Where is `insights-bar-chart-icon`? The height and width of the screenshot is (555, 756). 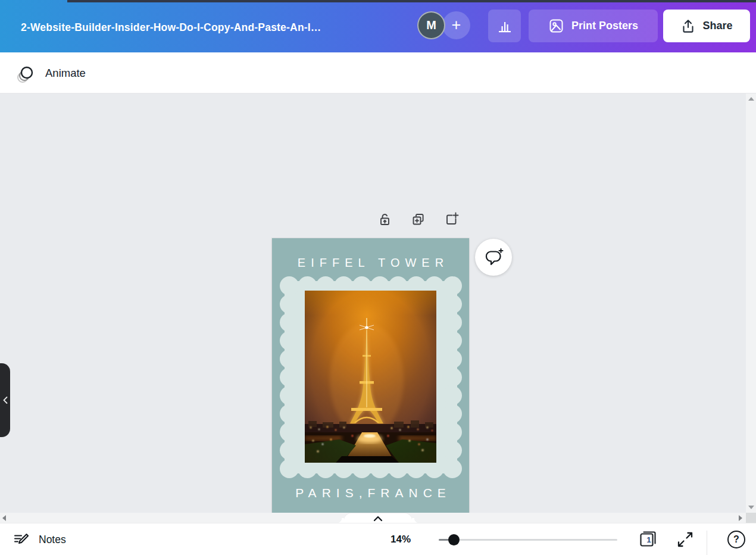
insights-bar-chart-icon is located at coordinates (505, 26).